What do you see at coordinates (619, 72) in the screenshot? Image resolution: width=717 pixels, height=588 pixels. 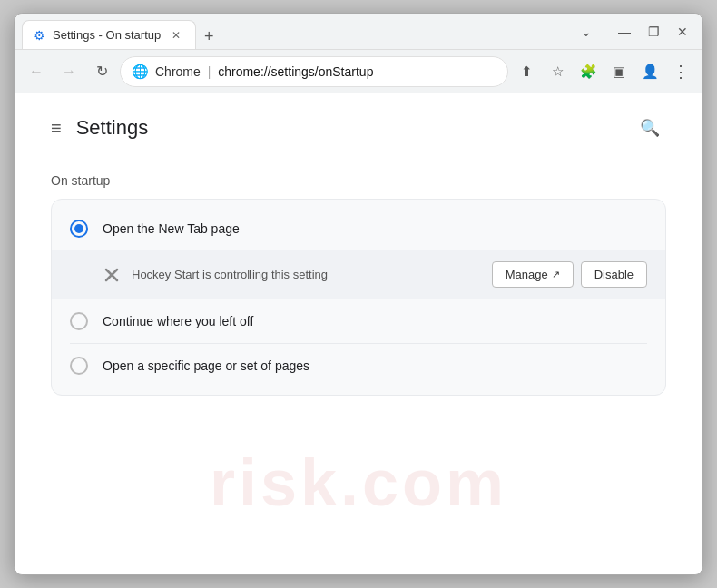 I see `browser-icon: ▣` at bounding box center [619, 72].